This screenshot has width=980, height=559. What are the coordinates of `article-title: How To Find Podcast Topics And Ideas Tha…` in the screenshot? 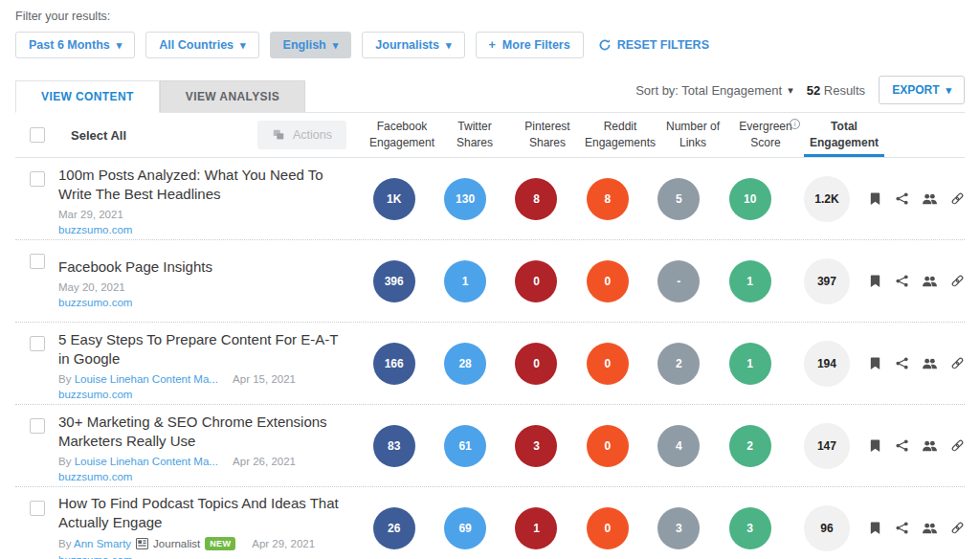 It's located at (205, 513).